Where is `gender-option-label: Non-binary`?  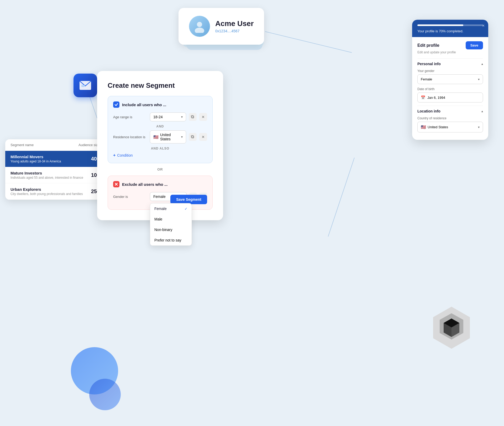 gender-option-label: Non-binary is located at coordinates (163, 230).